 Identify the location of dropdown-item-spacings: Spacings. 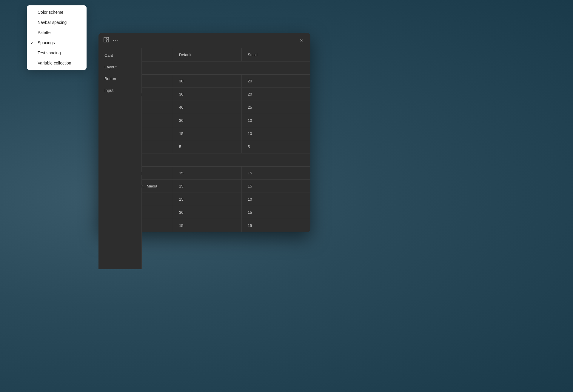
(57, 43).